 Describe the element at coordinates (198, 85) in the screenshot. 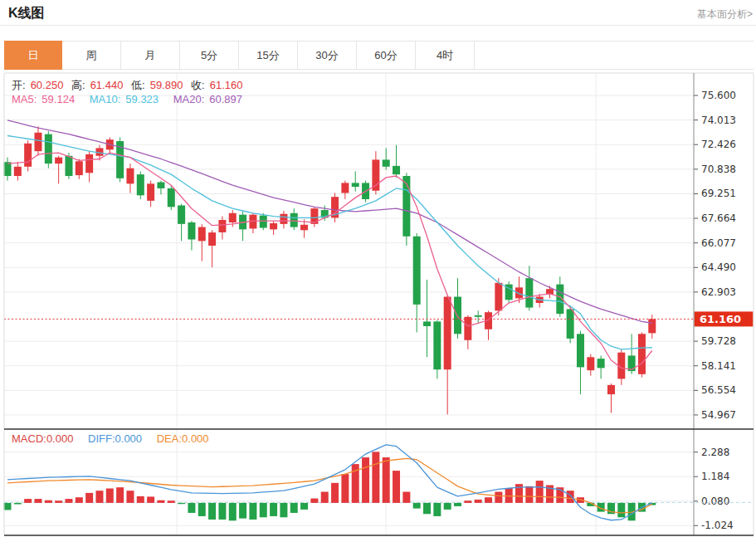

I see `close-label: 收:` at that location.